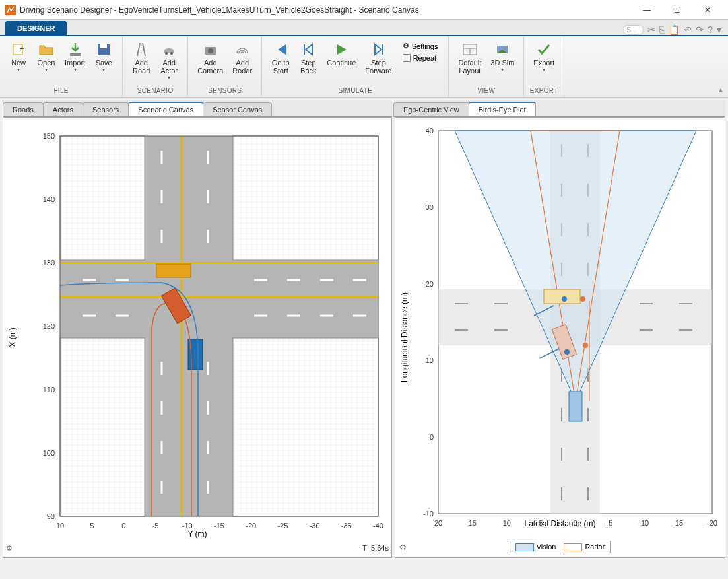 The height and width of the screenshot is (579, 728). What do you see at coordinates (470, 50) in the screenshot?
I see `layout-icon` at bounding box center [470, 50].